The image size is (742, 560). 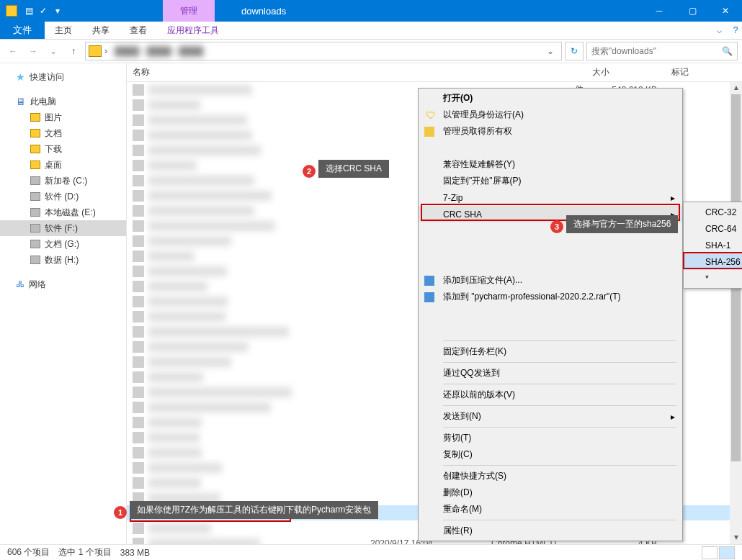 I want to click on home-tab: 主页, so click(x=63, y=30).